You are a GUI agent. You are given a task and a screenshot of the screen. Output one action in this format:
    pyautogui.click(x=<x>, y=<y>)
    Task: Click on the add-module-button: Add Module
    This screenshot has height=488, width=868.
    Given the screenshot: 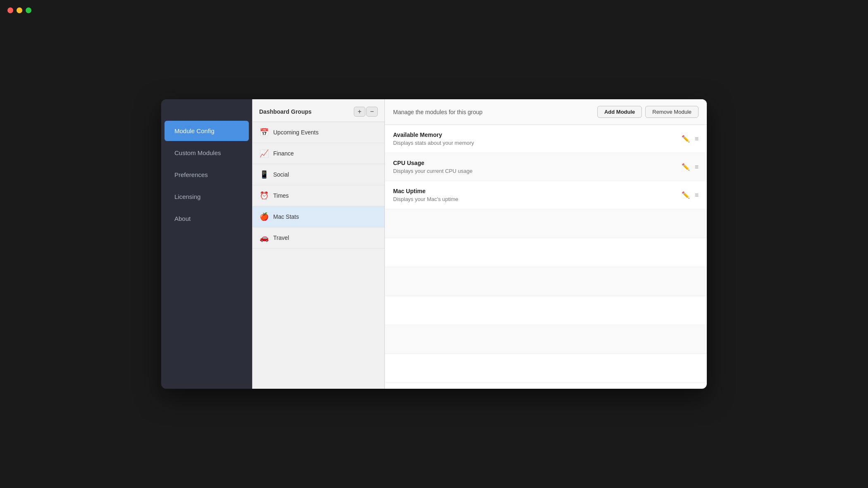 What is the action you would take?
    pyautogui.click(x=620, y=112)
    